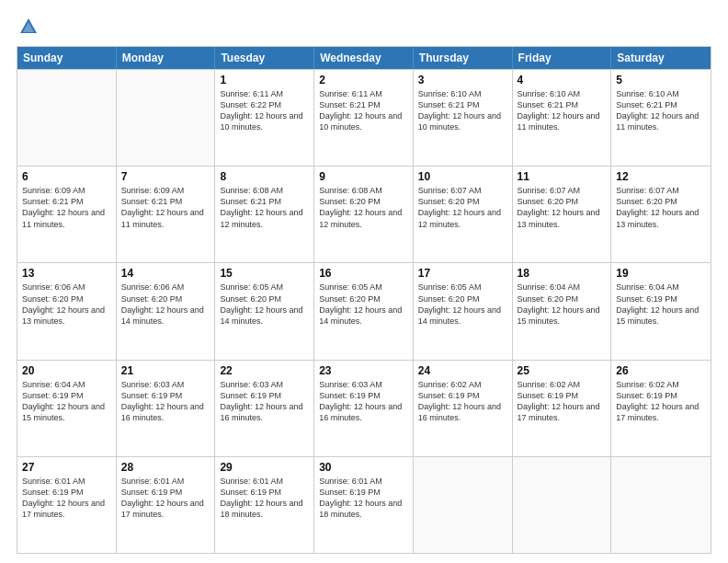 Image resolution: width=728 pixels, height=563 pixels. Describe the element at coordinates (165, 467) in the screenshot. I see `cell-day-number: 28` at that location.